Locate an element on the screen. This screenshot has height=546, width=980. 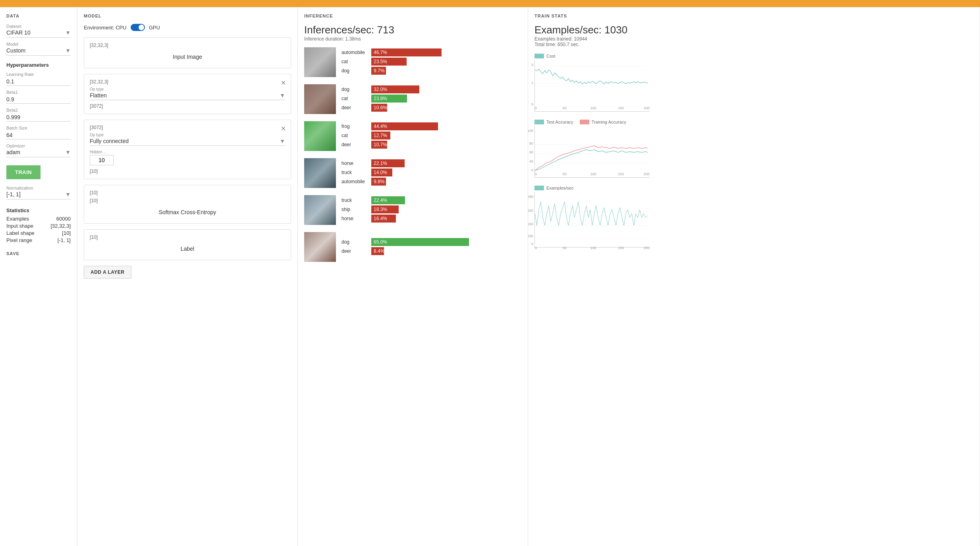
lr-label: Learning Rate is located at coordinates (39, 74).